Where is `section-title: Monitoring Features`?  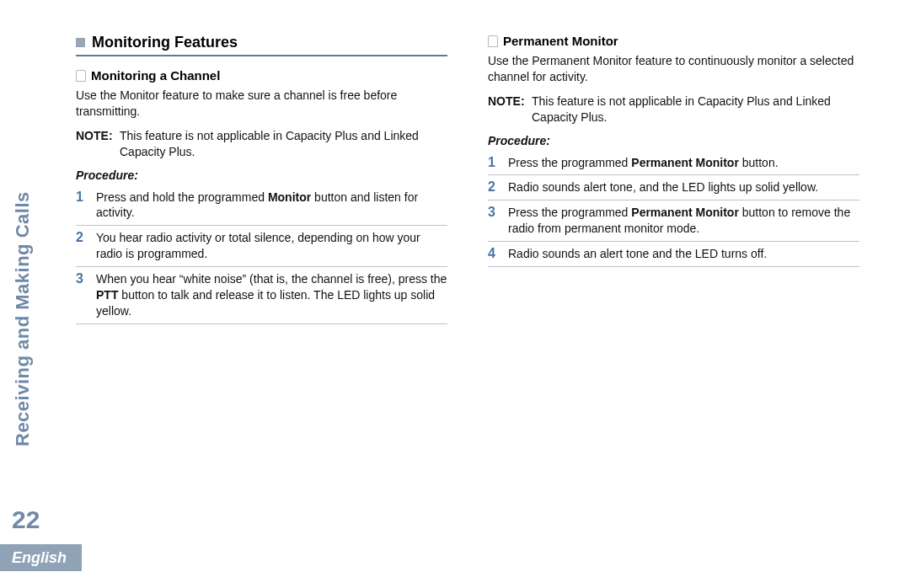 section-title: Monitoring Features is located at coordinates (165, 42).